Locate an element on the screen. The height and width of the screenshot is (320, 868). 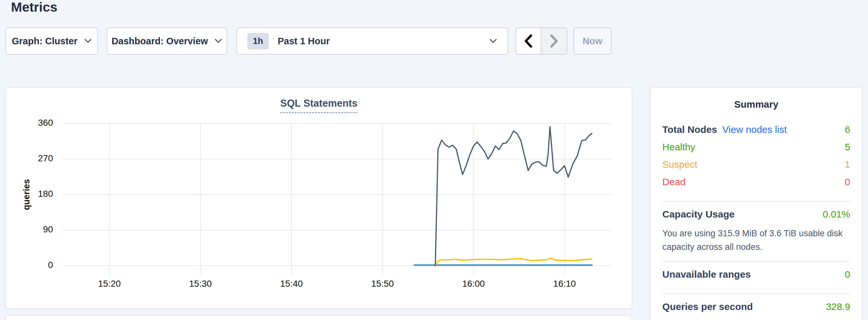
capacity-usage-label: Capacity Usage is located at coordinates (699, 214).